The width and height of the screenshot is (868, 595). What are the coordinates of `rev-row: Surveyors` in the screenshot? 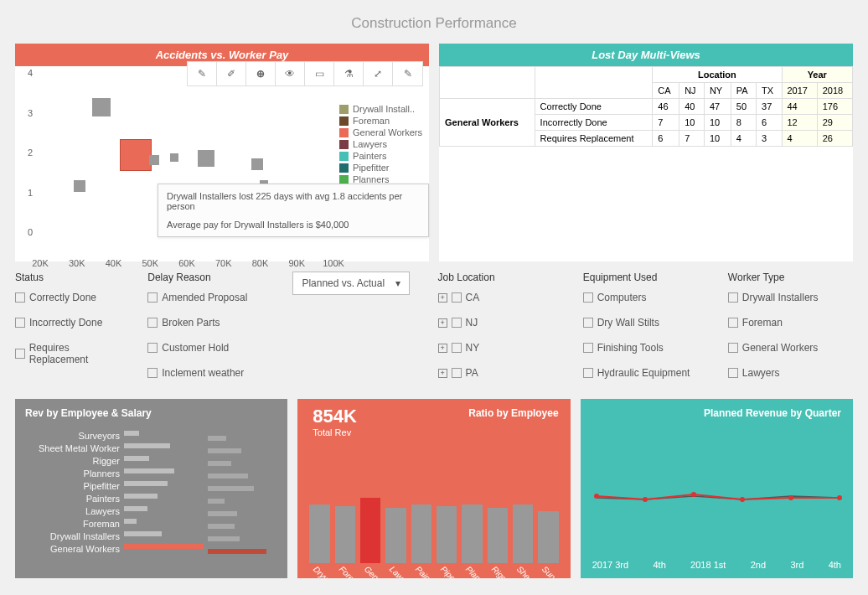 It's located at (151, 436).